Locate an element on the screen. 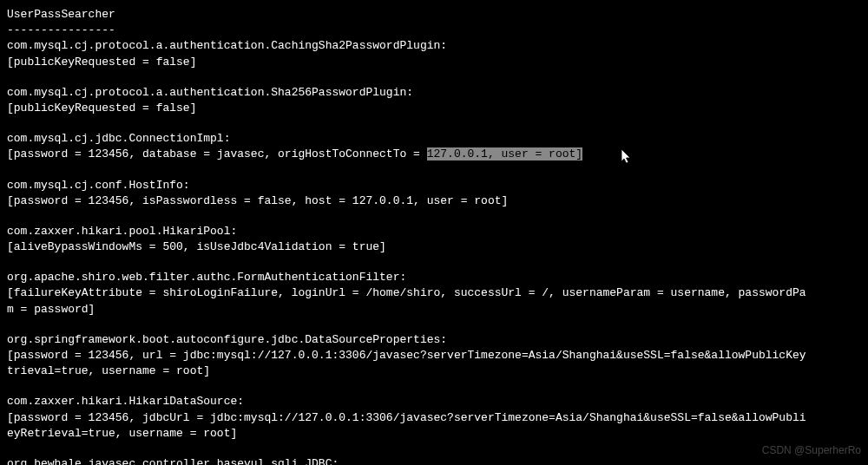 The width and height of the screenshot is (868, 465). class-name: org.bewhale.javasec.controller.basevul.s… is located at coordinates (434, 461).